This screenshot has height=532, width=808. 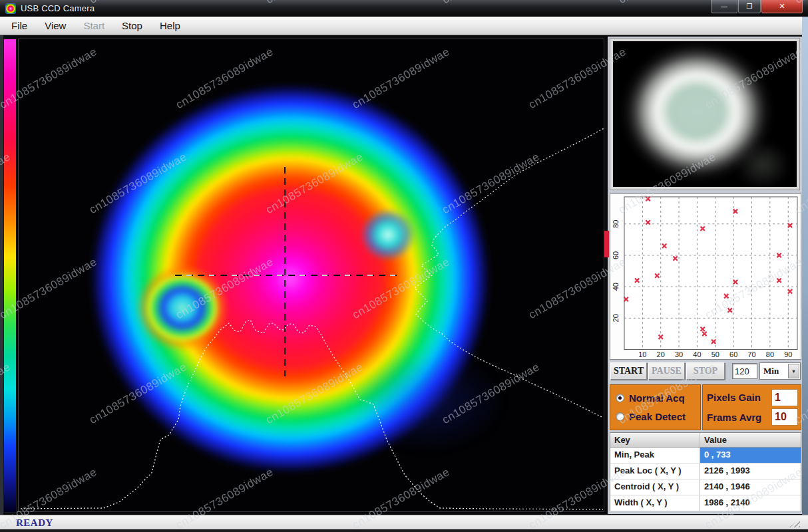 I want to click on stat-key: Centroid ( X, Y ), so click(x=655, y=487).